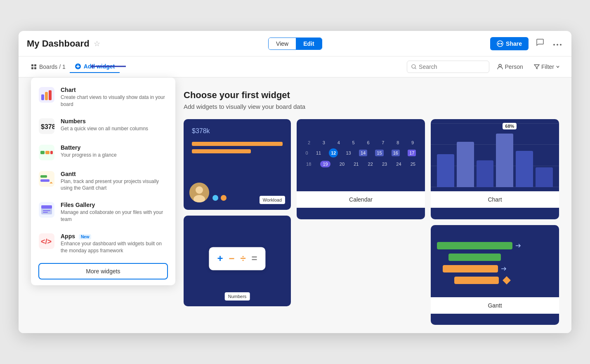 Image resolution: width=590 pixels, height=364 pixels. What do you see at coordinates (495, 246) in the screenshot?
I see `gantt-row1` at bounding box center [495, 246].